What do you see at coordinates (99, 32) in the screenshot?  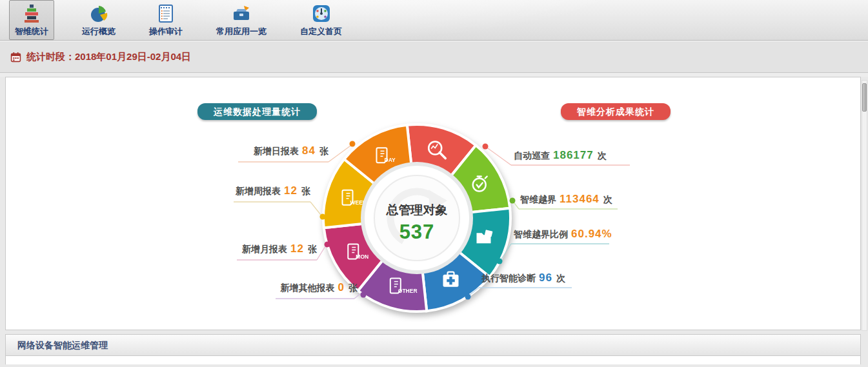 I see `toolbar-item-label: 运行概览` at bounding box center [99, 32].